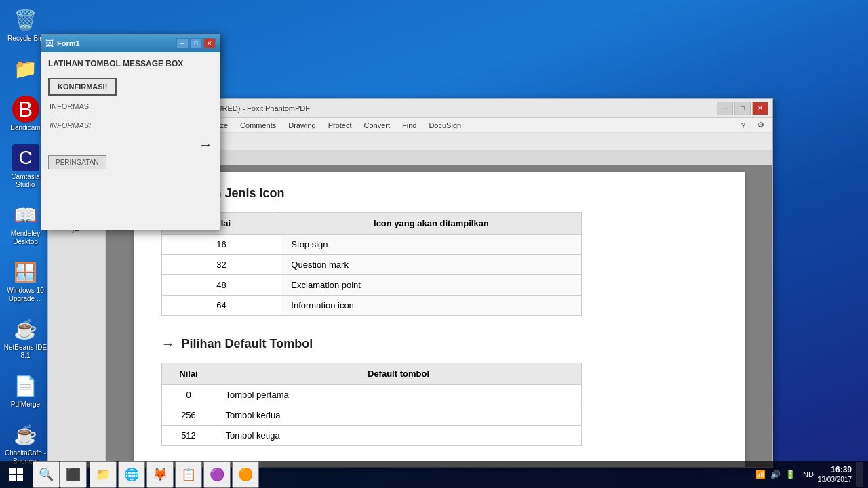 This screenshot has height=488, width=868. I want to click on pdf-menu-help: ?, so click(743, 125).